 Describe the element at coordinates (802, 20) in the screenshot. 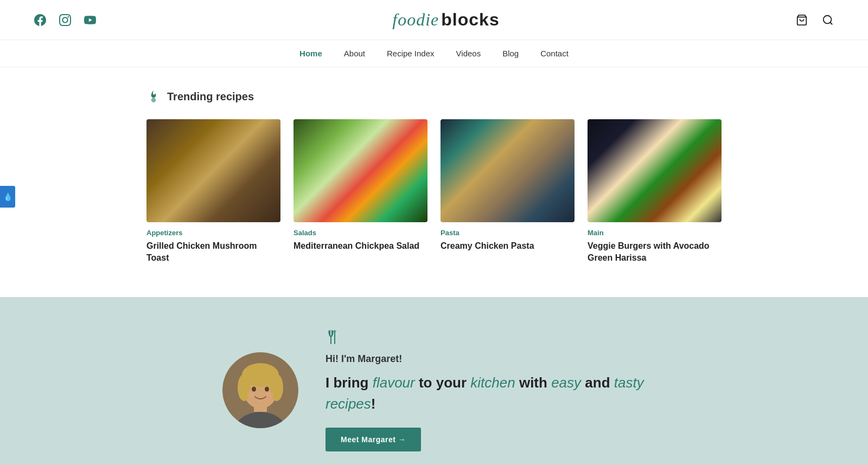

I see `cart-icon` at that location.